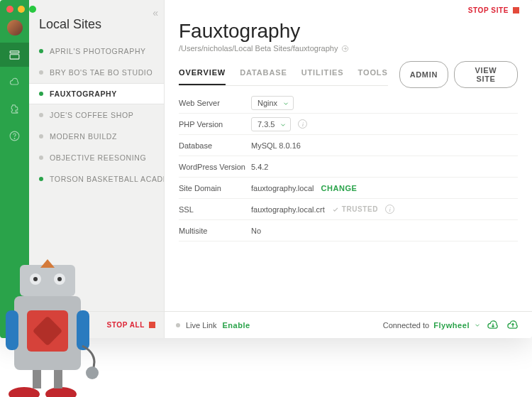  Describe the element at coordinates (14, 169) in the screenshot. I see `nav-rail` at that location.